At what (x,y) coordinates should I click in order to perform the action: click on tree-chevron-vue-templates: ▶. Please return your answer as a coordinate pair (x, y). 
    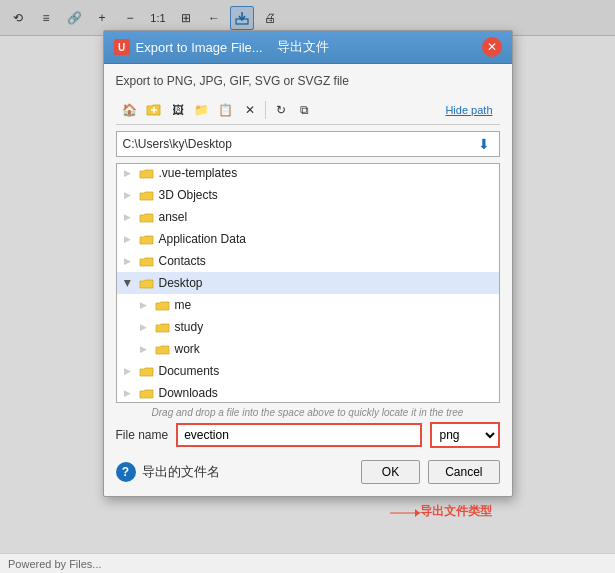
    Looking at the image, I should click on (128, 173).